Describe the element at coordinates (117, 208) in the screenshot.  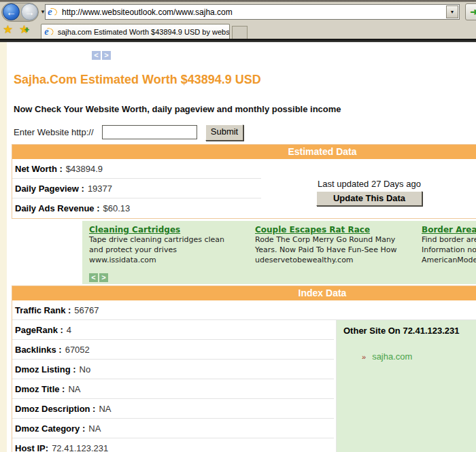
I see `daily-ads-revenue-value: $60.13` at that location.